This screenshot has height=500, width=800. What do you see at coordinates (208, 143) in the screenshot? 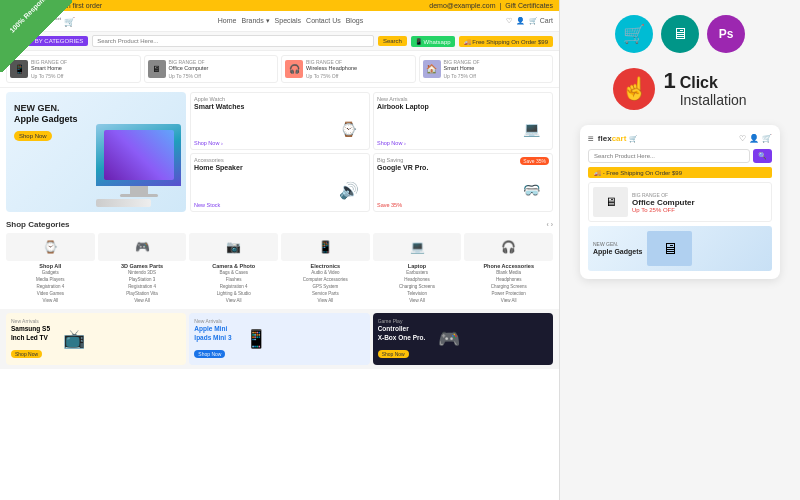
I see `grid-item-link-0: Shop Now ›` at bounding box center [208, 143].